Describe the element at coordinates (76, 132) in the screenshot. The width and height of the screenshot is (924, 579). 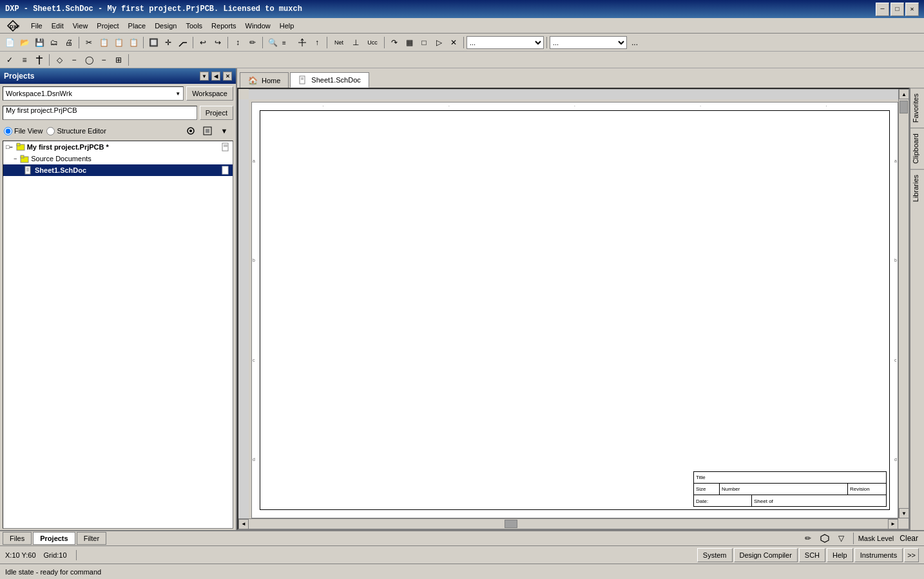
I see `structure-editor-radio-label: Structure Editor` at that location.